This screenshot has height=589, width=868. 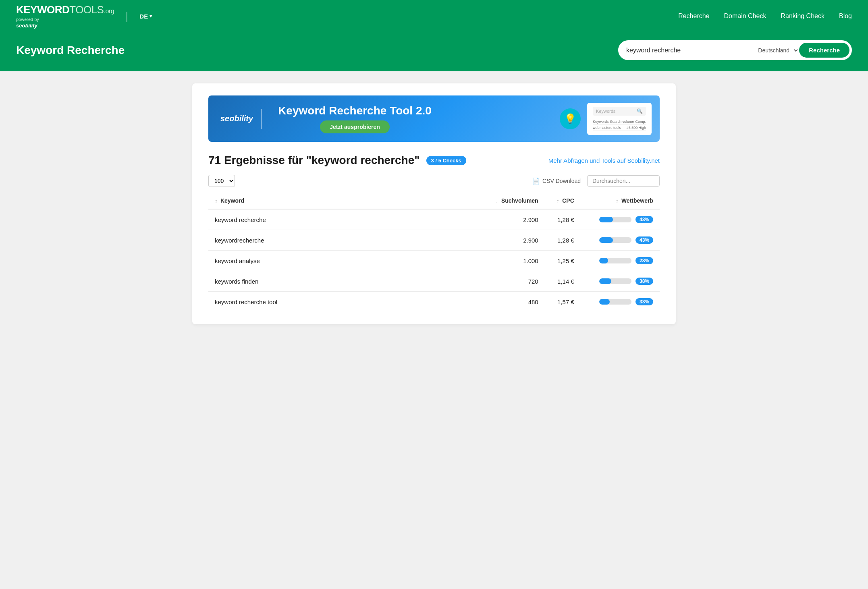 What do you see at coordinates (803, 16) in the screenshot?
I see `nav-ranking-check: Ranking Check` at bounding box center [803, 16].